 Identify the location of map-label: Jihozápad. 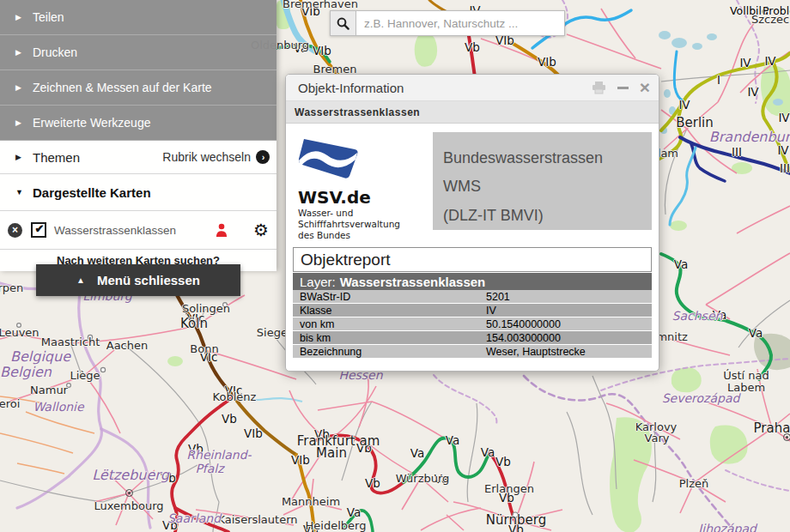
(727, 527).